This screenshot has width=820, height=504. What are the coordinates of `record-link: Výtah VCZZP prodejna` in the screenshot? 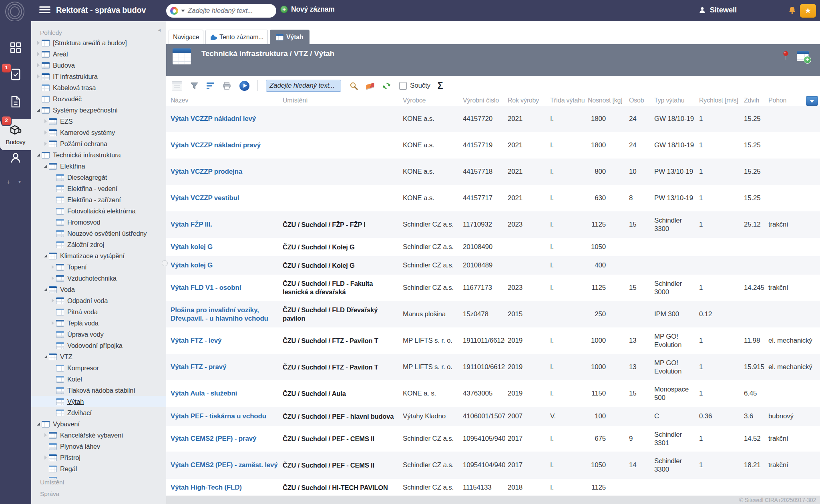 It's located at (207, 171).